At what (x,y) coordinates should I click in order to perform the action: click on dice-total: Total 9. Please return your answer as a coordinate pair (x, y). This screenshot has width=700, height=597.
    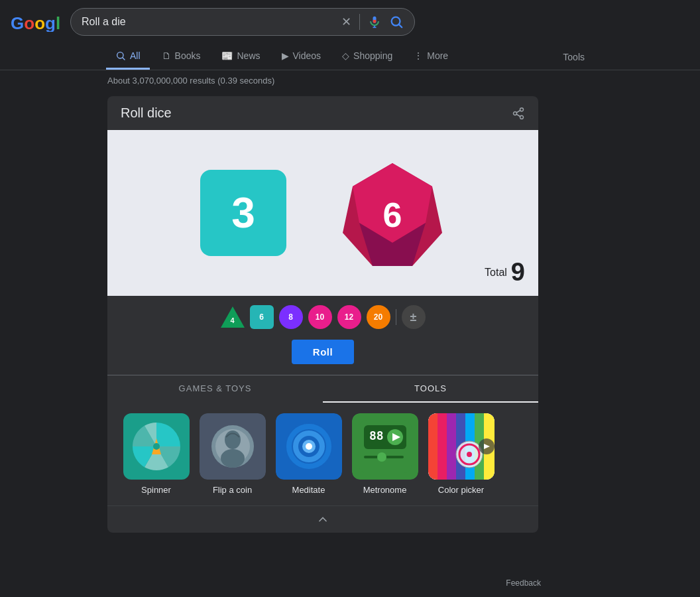
    Looking at the image, I should click on (505, 272).